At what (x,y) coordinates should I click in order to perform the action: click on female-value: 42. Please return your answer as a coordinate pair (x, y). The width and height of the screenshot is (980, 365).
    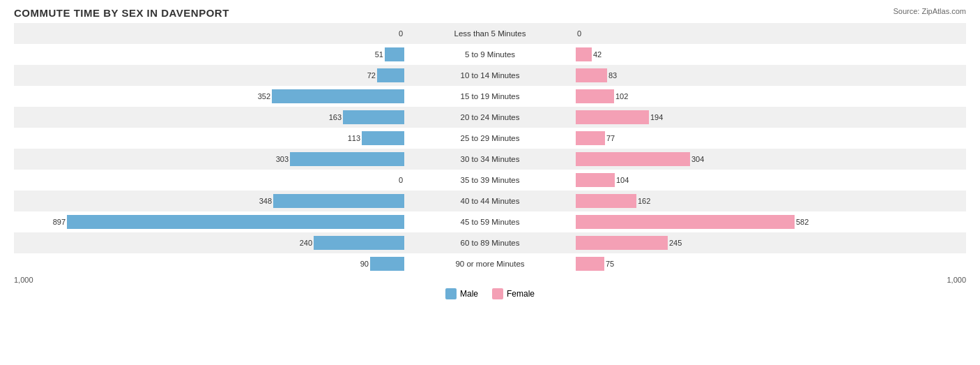
    Looking at the image, I should click on (597, 54).